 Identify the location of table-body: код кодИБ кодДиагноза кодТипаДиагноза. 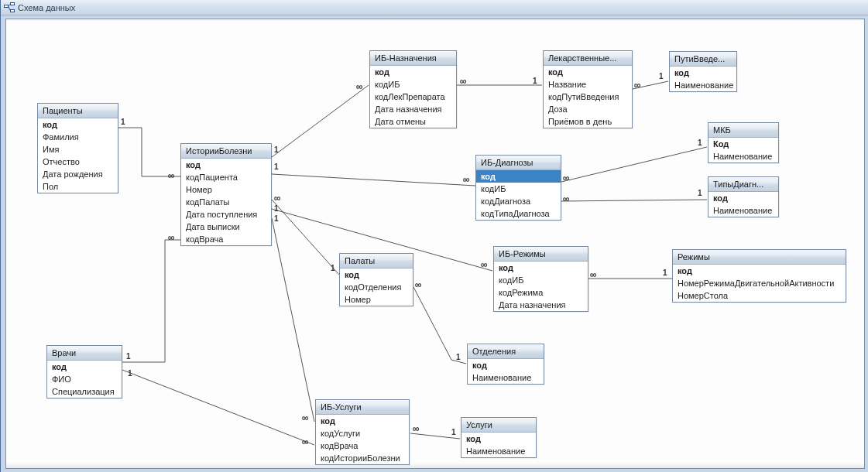
(519, 195).